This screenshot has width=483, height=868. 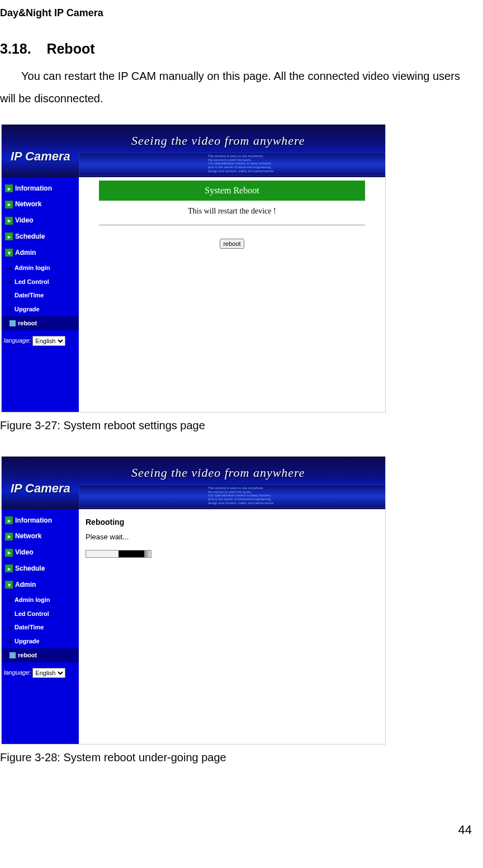 I want to click on figure-caption-2: Figure 3-28: System reboot under-going p…, so click(x=239, y=757).